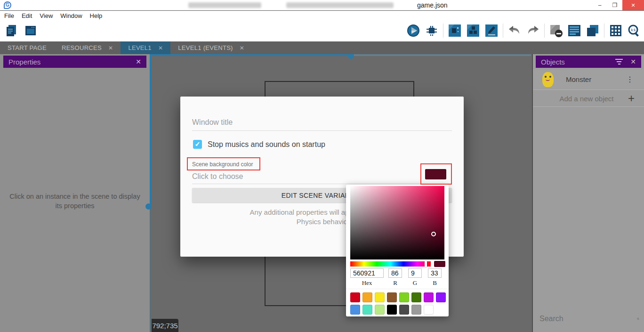 Image resolution: width=644 pixels, height=332 pixels. What do you see at coordinates (9, 16) in the screenshot?
I see `menu-file: File` at bounding box center [9, 16].